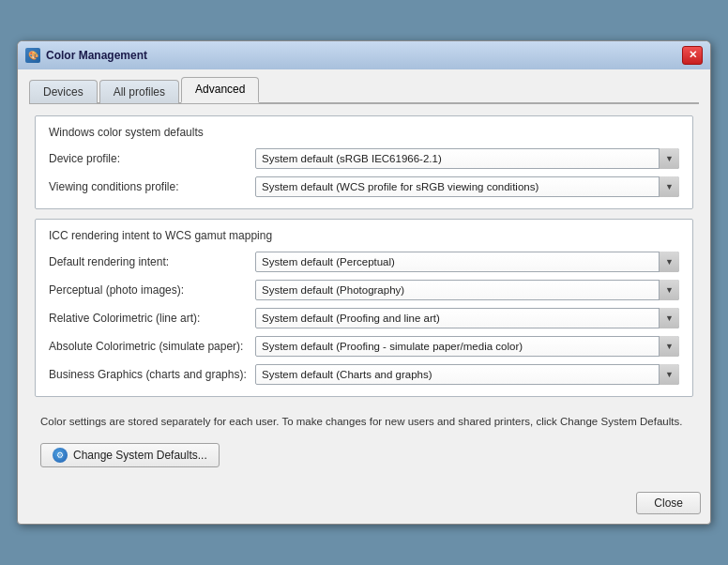 The image size is (728, 565). Describe the element at coordinates (467, 346) in the screenshot. I see `icc-dropdown-3: System default (Proofing - simulate pape…` at that location.